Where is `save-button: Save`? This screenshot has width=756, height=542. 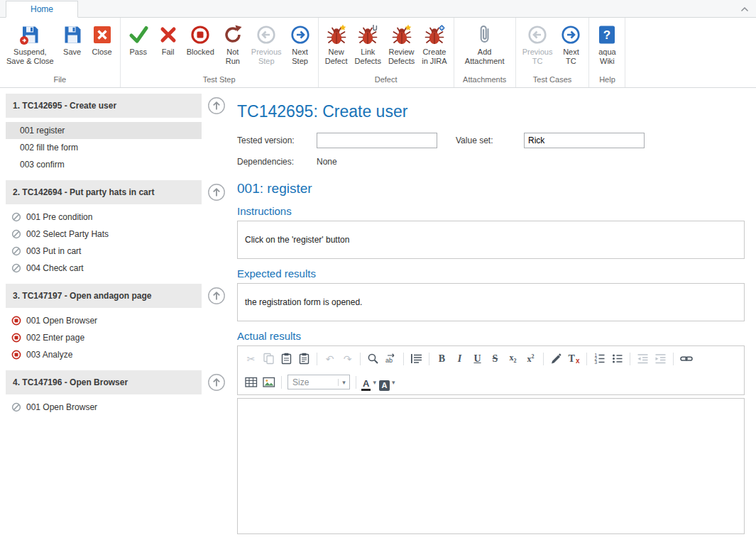 save-button: Save is located at coordinates (72, 48).